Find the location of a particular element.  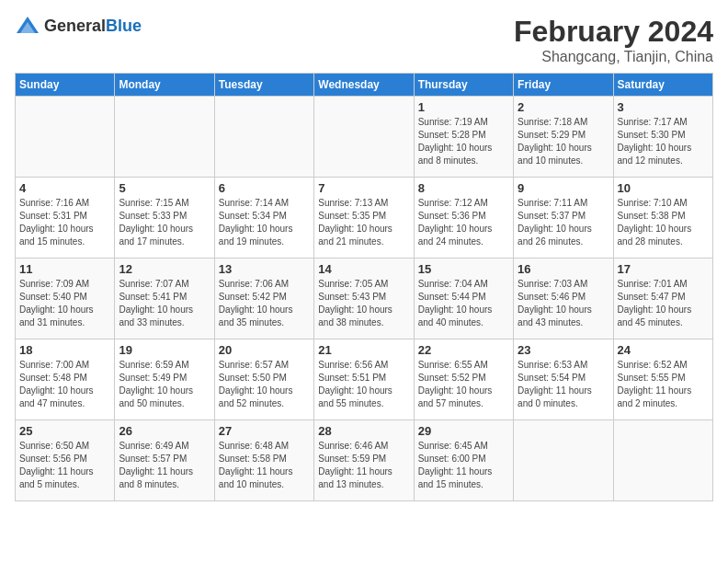

day-number: 1 is located at coordinates (463, 107).